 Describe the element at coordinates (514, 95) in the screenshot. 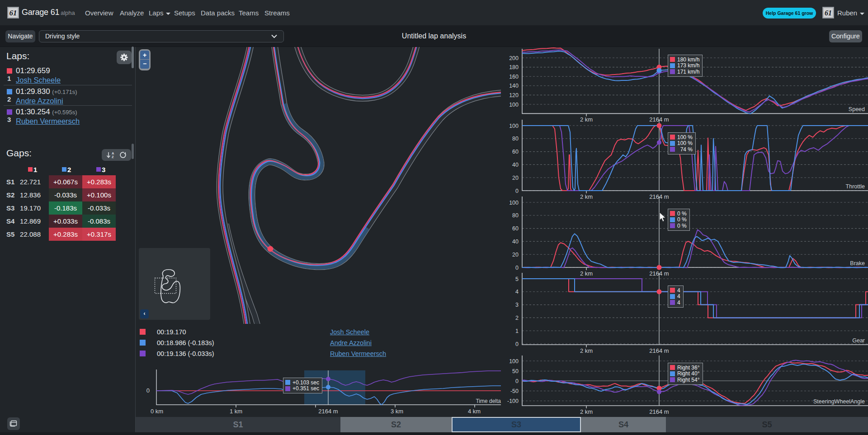

I see `svg-text: 120` at that location.